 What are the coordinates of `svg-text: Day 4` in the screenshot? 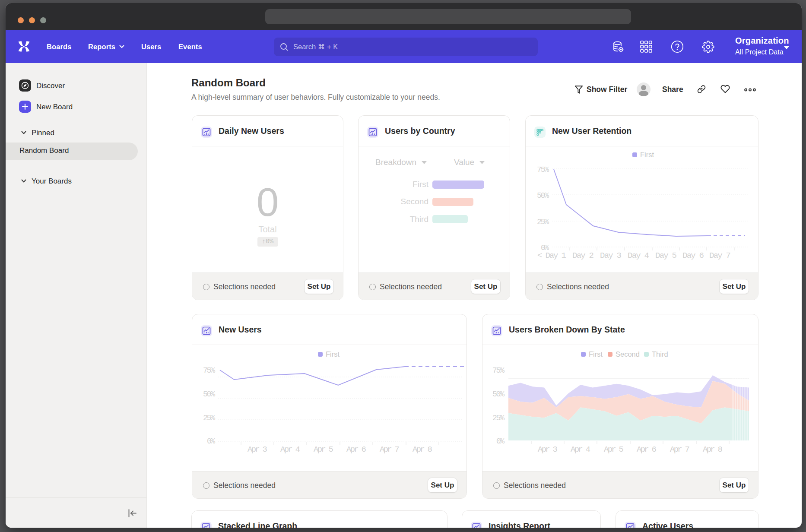 It's located at (638, 256).